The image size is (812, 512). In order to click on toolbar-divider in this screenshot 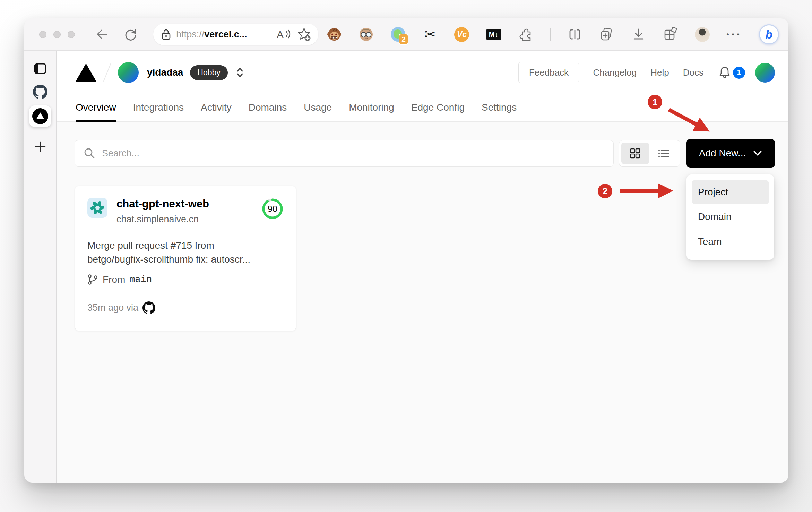, I will do `click(550, 34)`.